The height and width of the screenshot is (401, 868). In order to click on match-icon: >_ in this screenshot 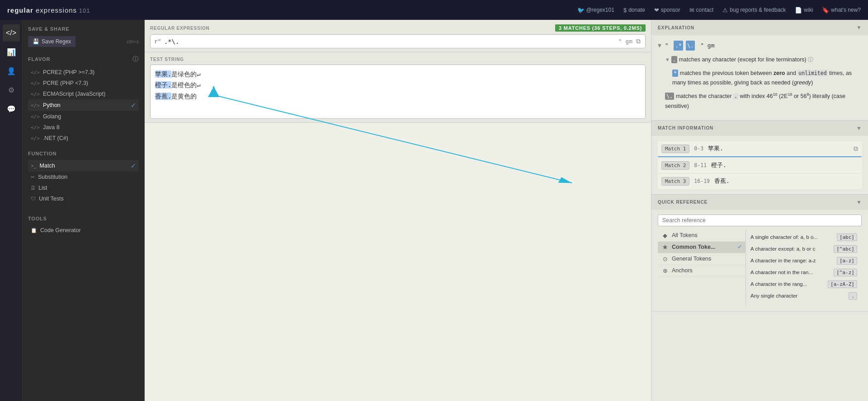, I will do `click(33, 166)`.